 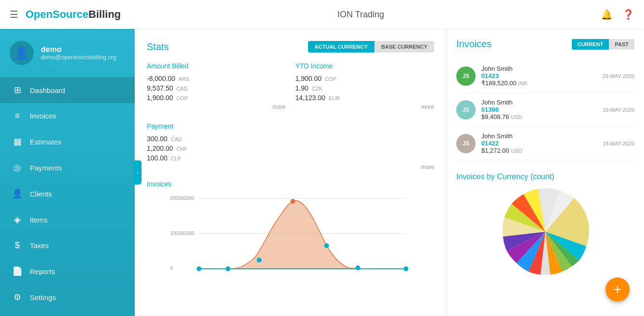 What do you see at coordinates (371, 47) in the screenshot?
I see `currency-toggle: ACTUAL CURRENCY BASE CURRENCY` at bounding box center [371, 47].